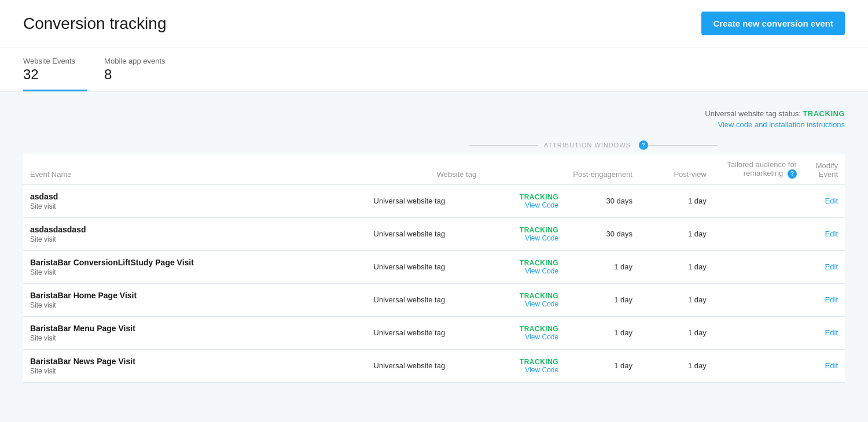  Describe the element at coordinates (434, 113) in the screenshot. I see `status-line: Universal website tag status: TRACKING` at that location.